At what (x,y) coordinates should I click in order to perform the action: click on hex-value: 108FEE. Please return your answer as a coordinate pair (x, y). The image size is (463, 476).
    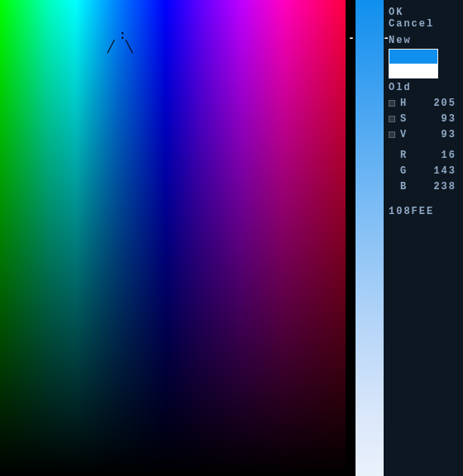
    Looking at the image, I should click on (423, 212).